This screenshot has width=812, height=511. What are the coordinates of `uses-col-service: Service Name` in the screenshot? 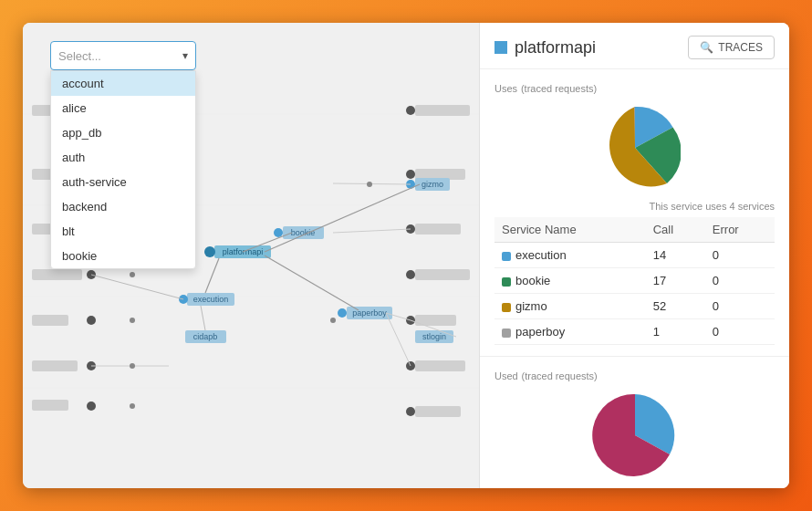 It's located at (570, 230).